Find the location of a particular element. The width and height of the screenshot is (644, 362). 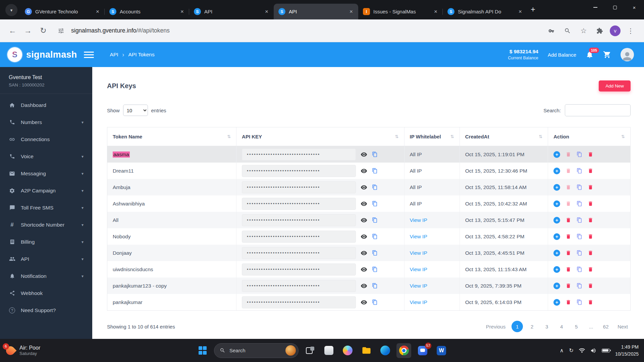

sidebar-item-notification: Notification▾ is located at coordinates (46, 276).